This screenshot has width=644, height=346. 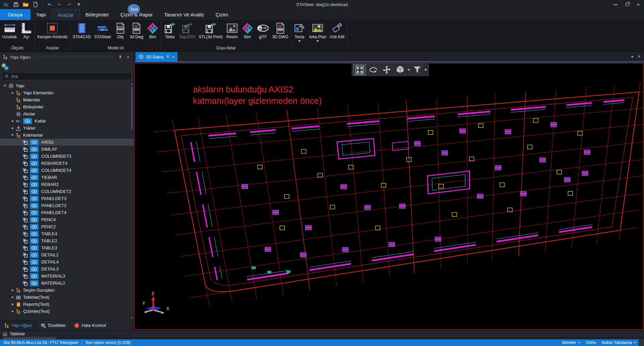 I want to click on ribbon-button-tema: Tema, so click(x=300, y=34).